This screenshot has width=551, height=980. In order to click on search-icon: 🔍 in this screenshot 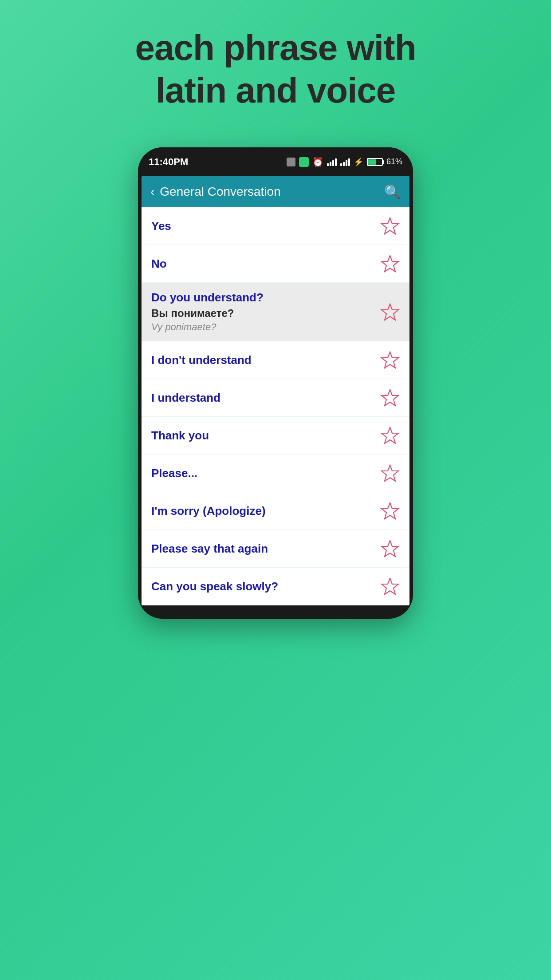, I will do `click(392, 192)`.